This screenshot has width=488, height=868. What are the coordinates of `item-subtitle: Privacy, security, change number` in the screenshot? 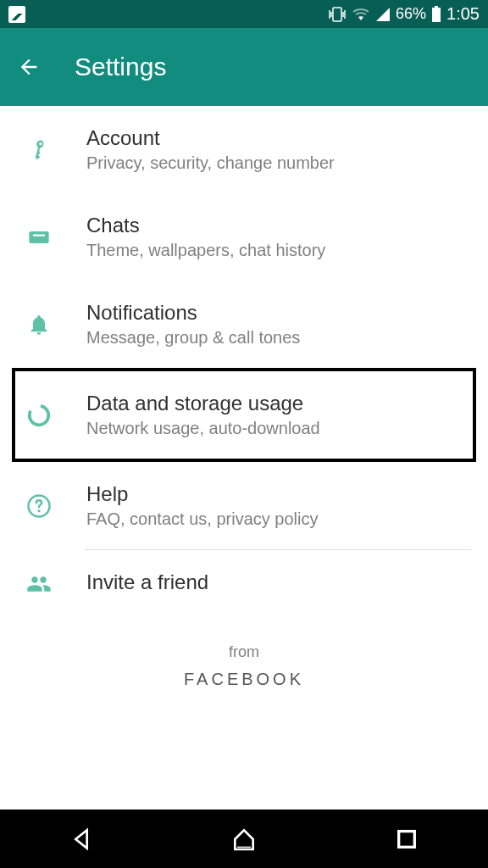 It's located at (279, 163).